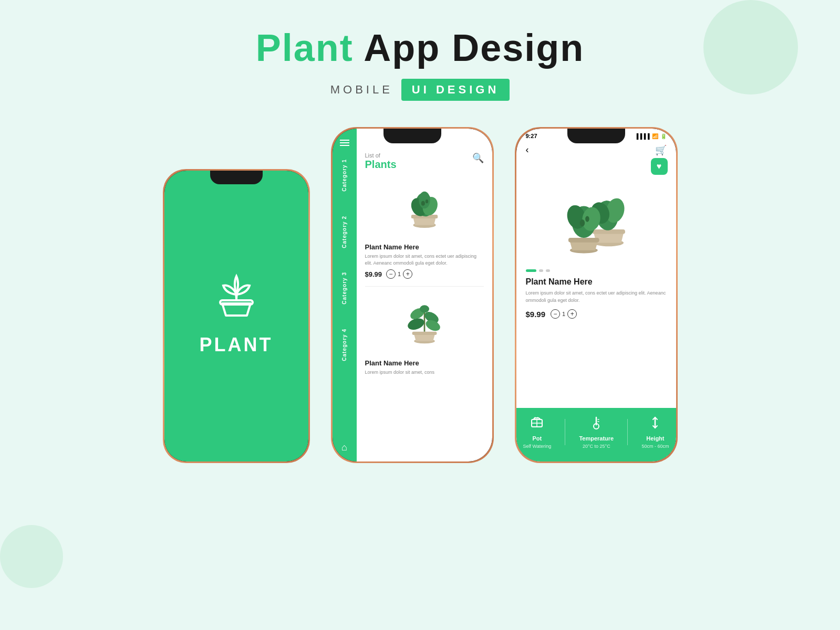  What do you see at coordinates (381, 165) in the screenshot?
I see `plants-title: Plants` at bounding box center [381, 165].